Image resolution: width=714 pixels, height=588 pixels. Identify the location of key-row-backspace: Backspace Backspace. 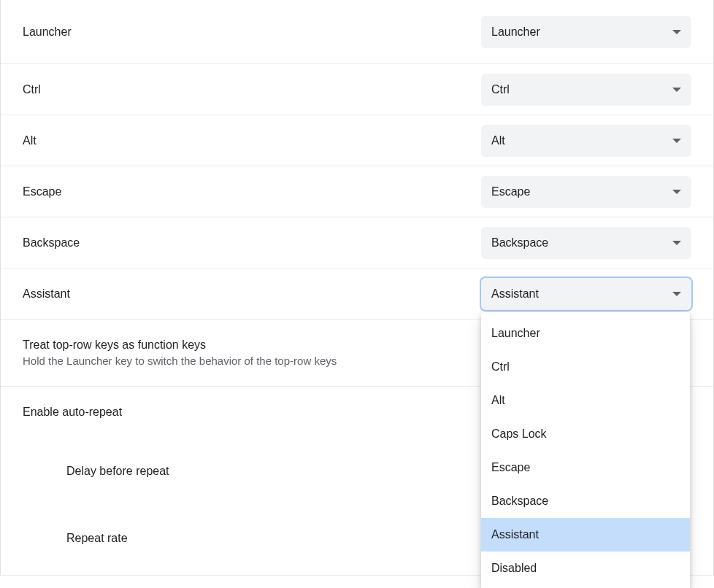
(357, 243).